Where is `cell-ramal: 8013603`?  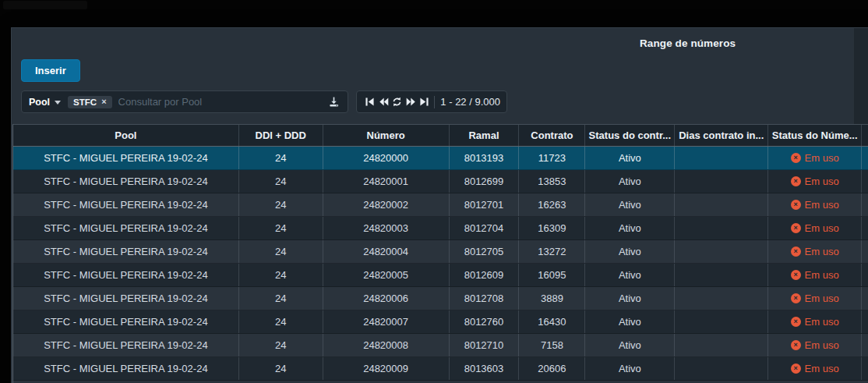
cell-ramal: 8013603 is located at coordinates (485, 368).